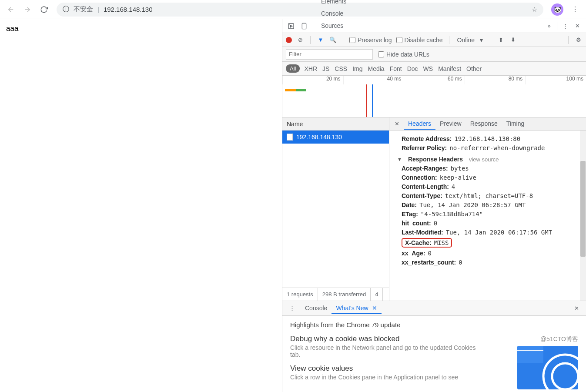 The width and height of the screenshot is (586, 392). Describe the element at coordinates (488, 124) in the screenshot. I see `detail-tab-bar: ✕ HeadersPreviewResponseTiming` at that location.